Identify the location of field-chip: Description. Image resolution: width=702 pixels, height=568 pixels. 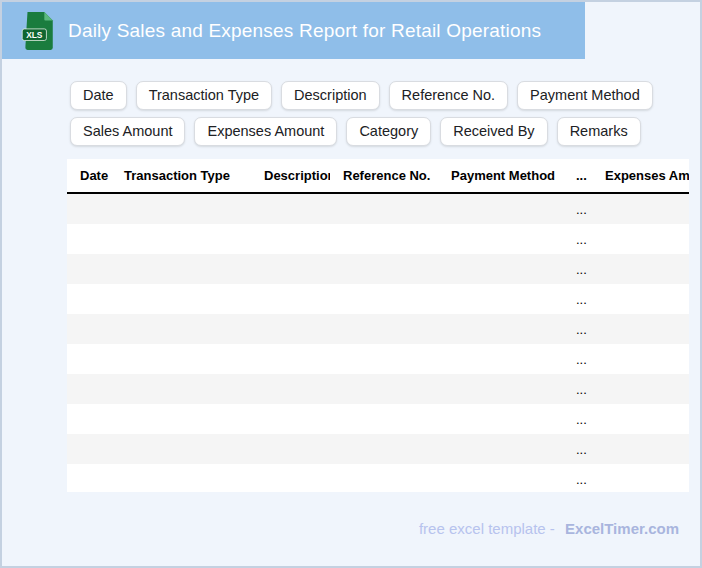
(330, 96).